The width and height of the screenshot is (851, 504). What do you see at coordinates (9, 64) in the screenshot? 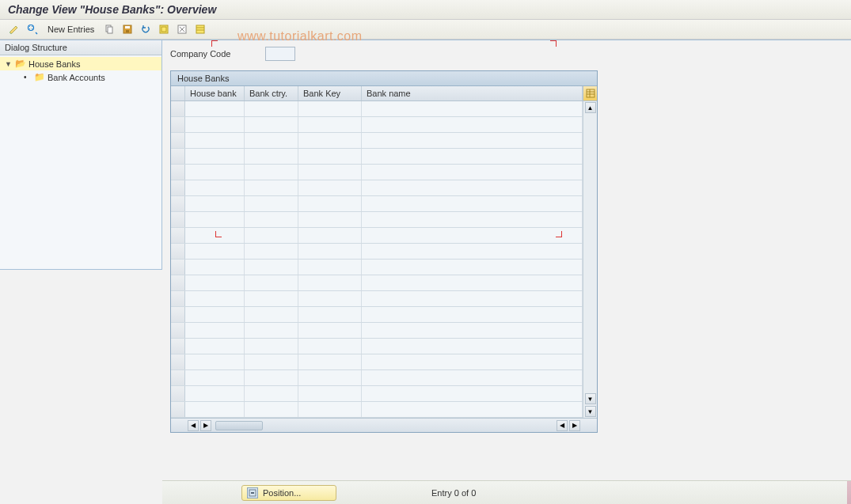
I see `expand-icon: ▼` at bounding box center [9, 64].